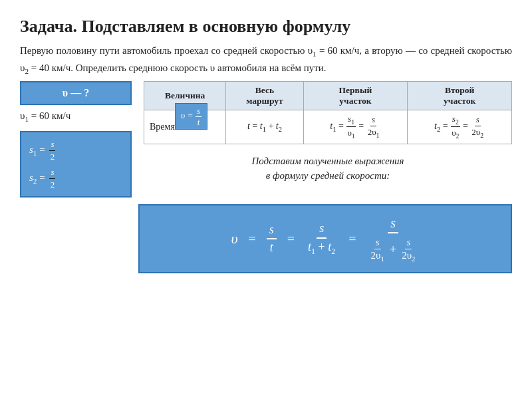  What do you see at coordinates (266, 60) in the screenshot?
I see `problem-text: Первую половину пути автомобиль проехал …` at bounding box center [266, 60].